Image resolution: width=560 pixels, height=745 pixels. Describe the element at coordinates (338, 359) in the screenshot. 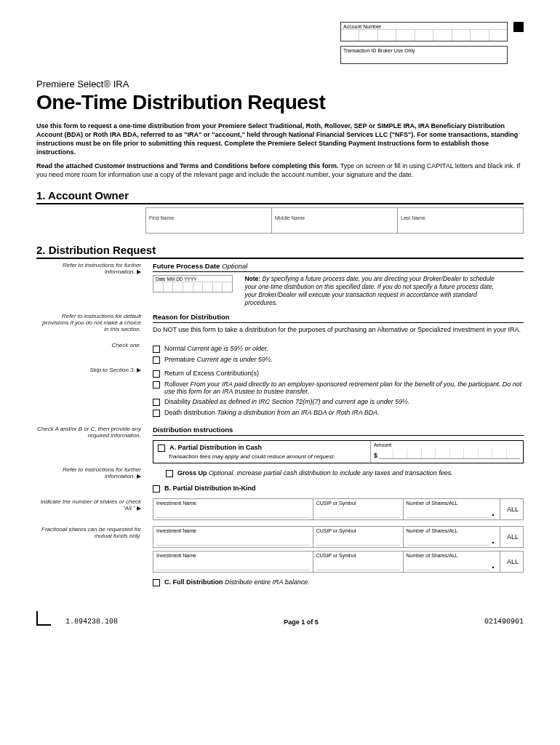

I see `reason-premature: Premature Current age is under 59½.` at that location.